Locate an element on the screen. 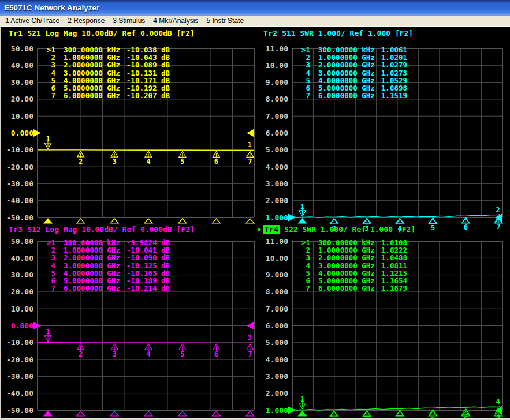 The height and width of the screenshot is (420, 510). y-tick-label: 2.000 is located at coordinates (277, 393).